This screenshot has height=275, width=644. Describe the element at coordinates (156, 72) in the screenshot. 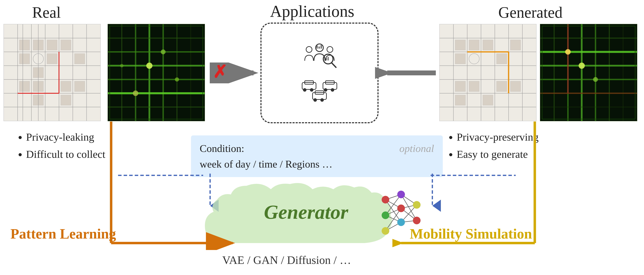

I see `map-real-heatmap` at that location.